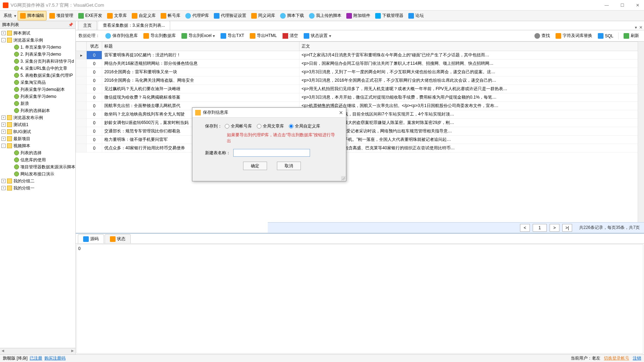  Describe the element at coordinates (38, 96) in the screenshot. I see `tree-node: 列表采集学习demo` at that location.